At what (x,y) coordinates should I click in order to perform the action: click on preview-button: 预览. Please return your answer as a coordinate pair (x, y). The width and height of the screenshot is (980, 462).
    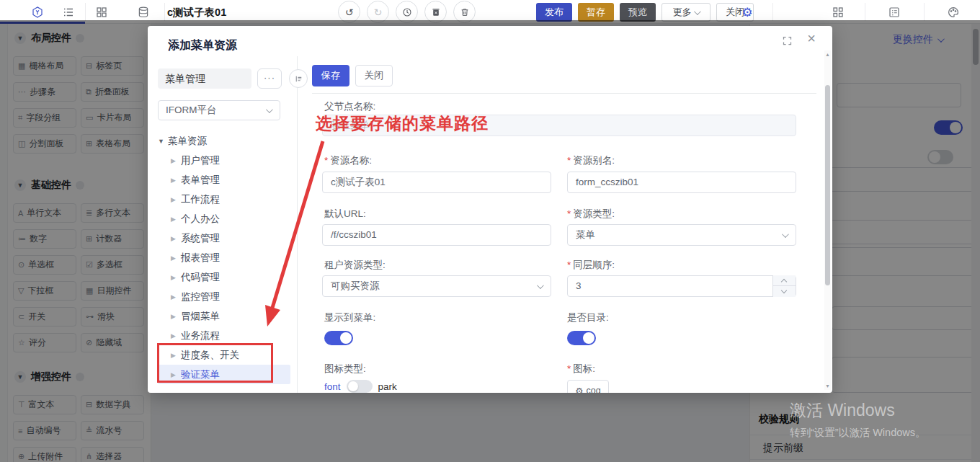
    Looking at the image, I should click on (638, 12).